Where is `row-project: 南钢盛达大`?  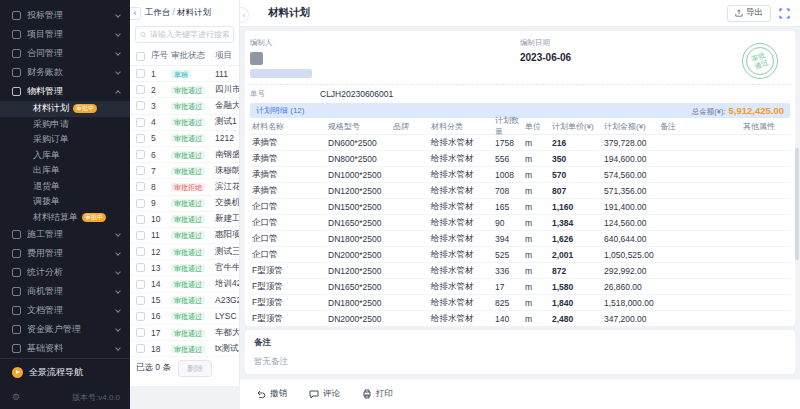
row-project: 南钢盛达大 is located at coordinates (227, 155).